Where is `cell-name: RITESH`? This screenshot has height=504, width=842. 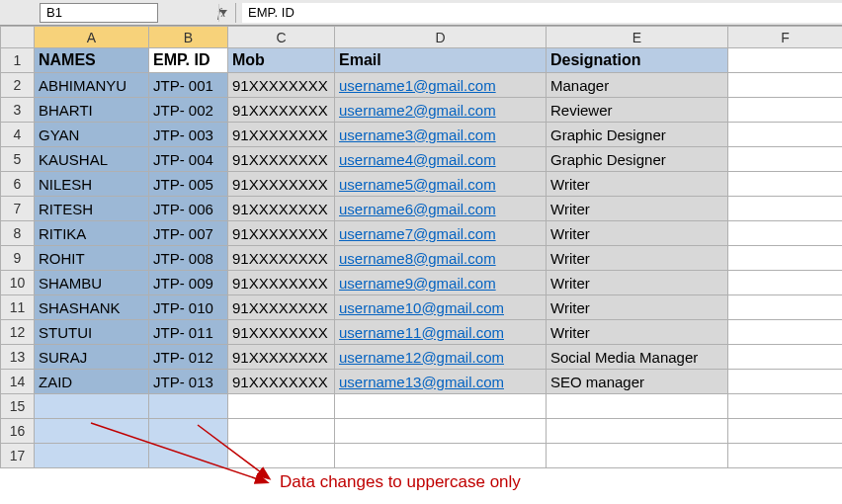
cell-name: RITESH is located at coordinates (92, 210).